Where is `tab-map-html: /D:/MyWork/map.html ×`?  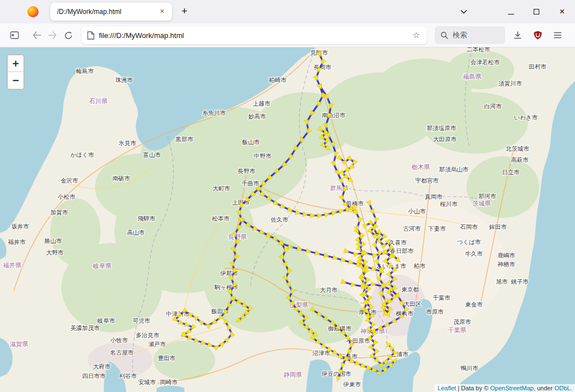
tab-map-html: /D:/MyWork/map.html × is located at coordinates (111, 12).